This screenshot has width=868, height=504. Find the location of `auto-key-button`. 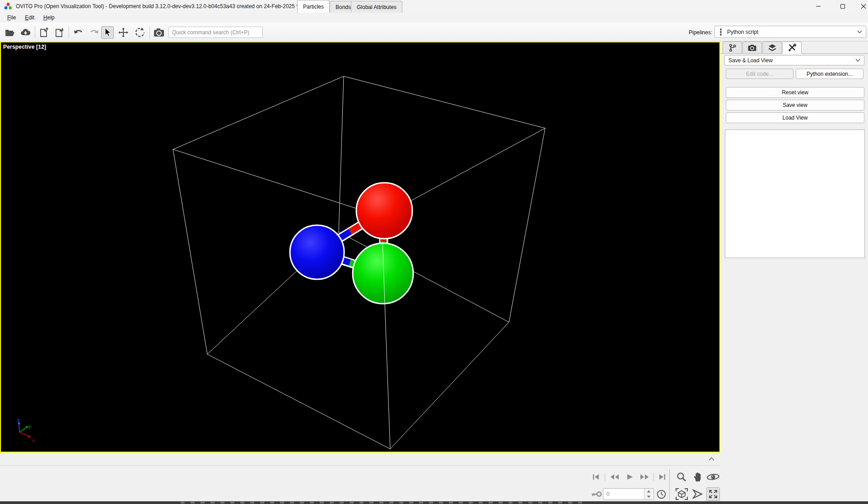

auto-key-button is located at coordinates (597, 494).